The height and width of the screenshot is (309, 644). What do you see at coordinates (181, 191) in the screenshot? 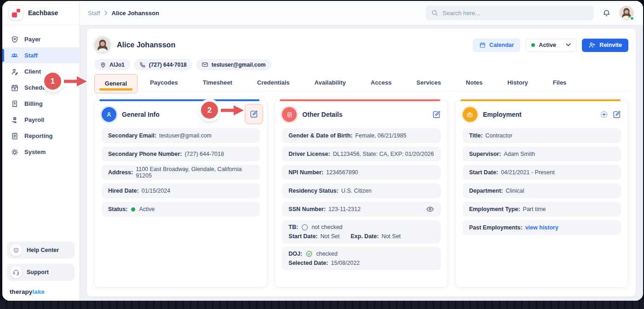
I see `info-row-hired-date: Hired Date:01/15/2024` at bounding box center [181, 191].